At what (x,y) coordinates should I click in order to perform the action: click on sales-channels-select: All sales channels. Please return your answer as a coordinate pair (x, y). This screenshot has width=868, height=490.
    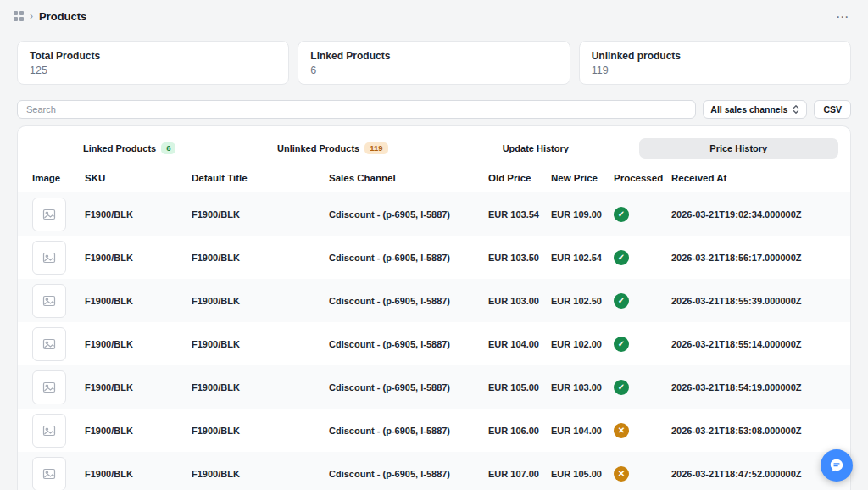
    Looking at the image, I should click on (754, 109).